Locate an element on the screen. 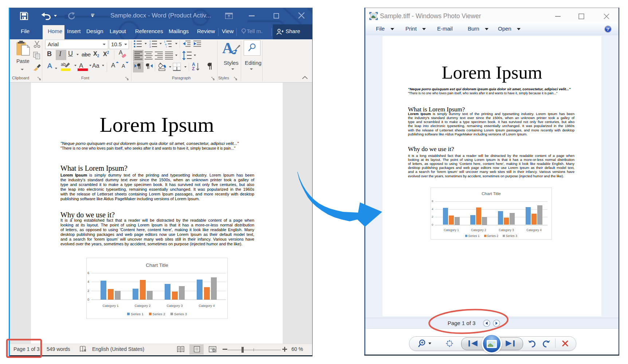 This screenshot has height=364, width=628. svg-text: 2 is located at coordinates (150, 44).